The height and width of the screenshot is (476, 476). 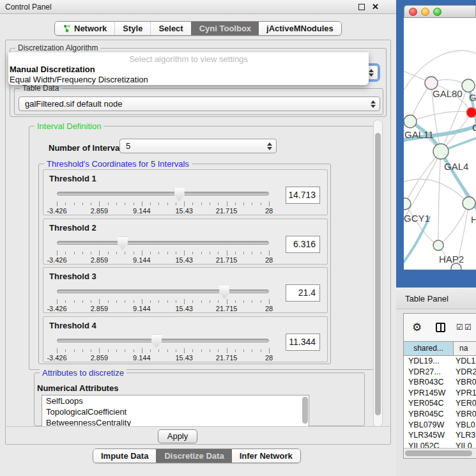 What do you see at coordinates (456, 166) in the screenshot?
I see `node-label-gal4: GAL4` at bounding box center [456, 166].